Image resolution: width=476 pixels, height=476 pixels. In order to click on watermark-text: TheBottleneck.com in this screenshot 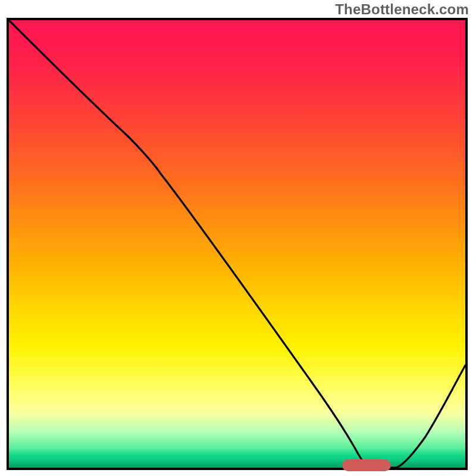, I will do `click(402, 10)`.